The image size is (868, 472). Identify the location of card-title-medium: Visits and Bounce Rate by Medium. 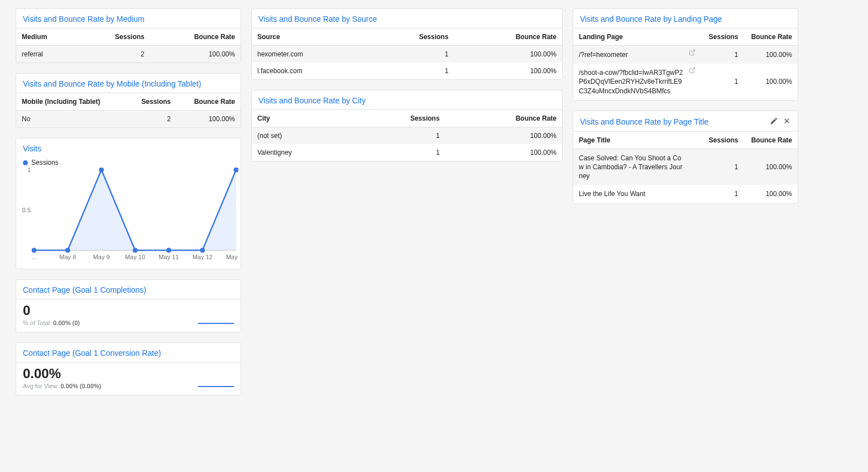
(128, 18).